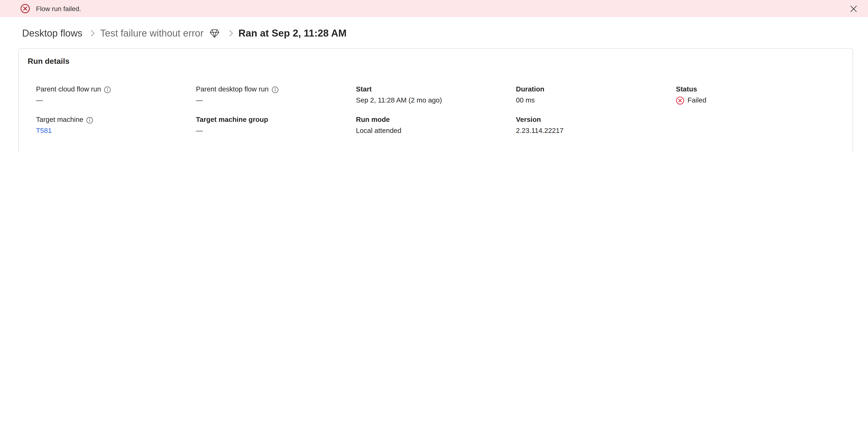  What do you see at coordinates (596, 95) in the screenshot?
I see `field-duration: Duration 00 ms` at bounding box center [596, 95].